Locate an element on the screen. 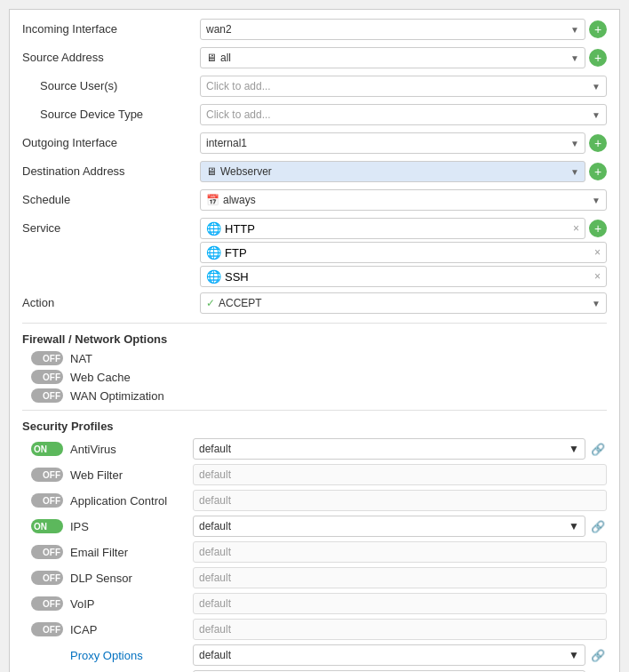 The image size is (629, 672). ftp-remove-btn: × is located at coordinates (597, 252).